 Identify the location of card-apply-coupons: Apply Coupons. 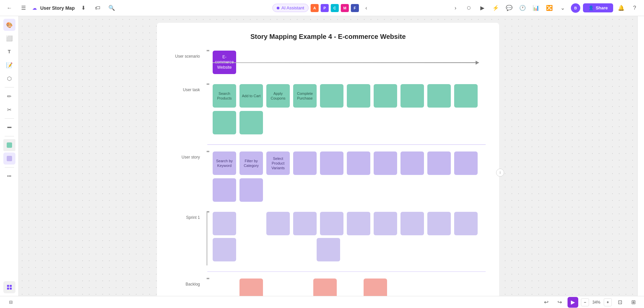
(278, 96).